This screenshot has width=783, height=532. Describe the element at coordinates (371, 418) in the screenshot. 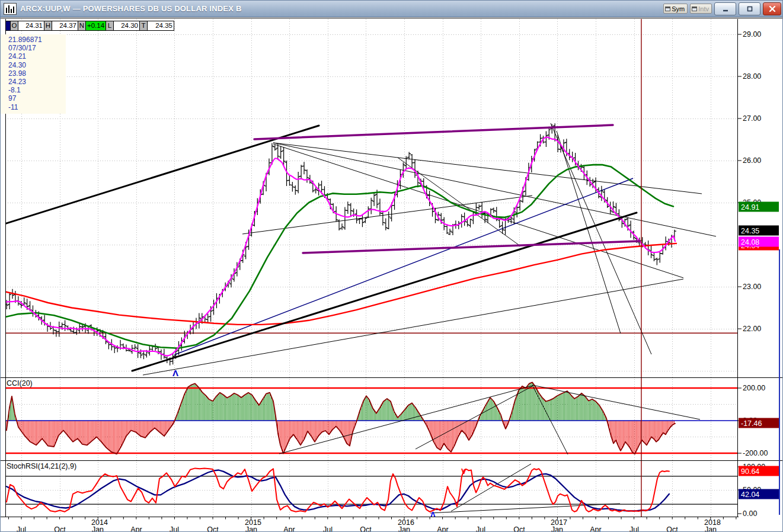

I see `cci-panel` at that location.